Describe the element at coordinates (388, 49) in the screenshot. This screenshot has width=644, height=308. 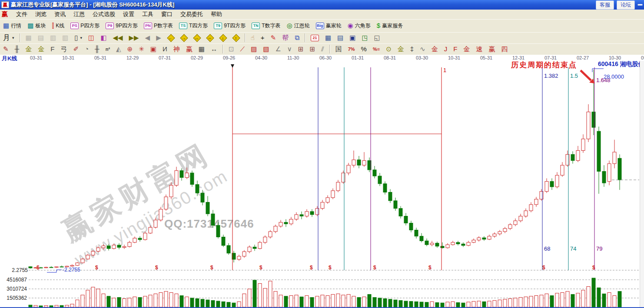
I see `gold-circle-icon: ⊙` at that location.